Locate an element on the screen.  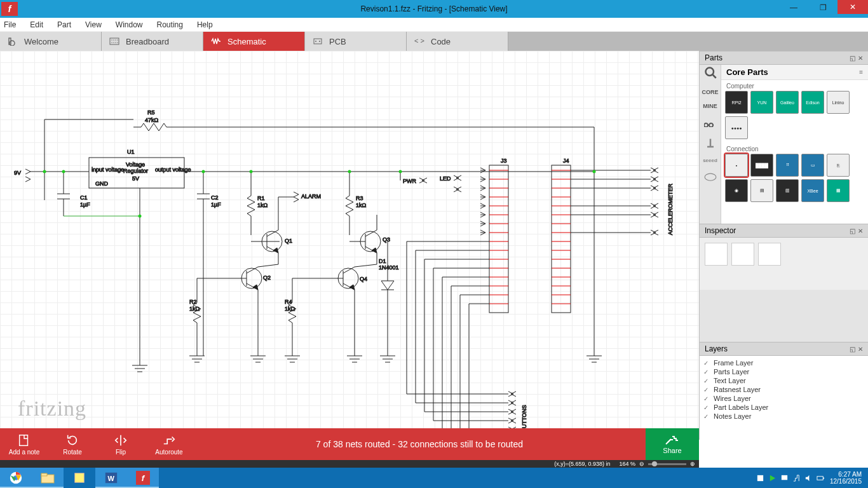
layers-close-icon: ✕ is located at coordinates (860, 349).